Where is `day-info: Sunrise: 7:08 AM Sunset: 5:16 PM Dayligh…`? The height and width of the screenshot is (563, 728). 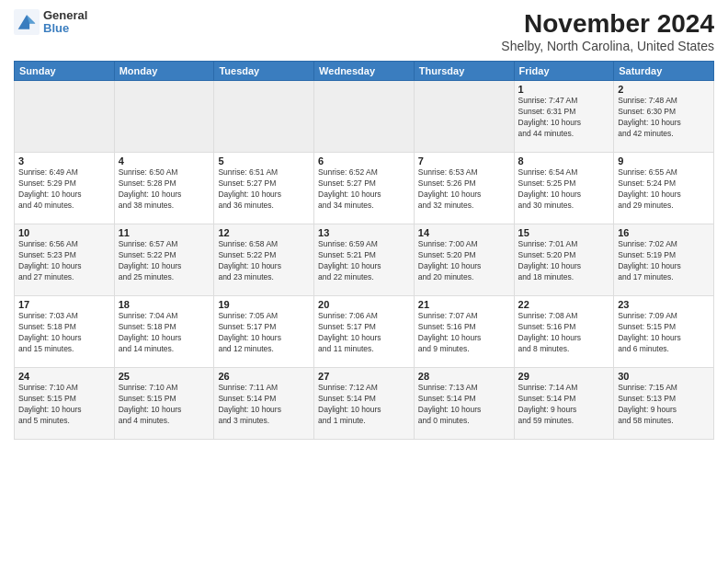 day-info: Sunrise: 7:08 AM Sunset: 5:16 PM Dayligh… is located at coordinates (564, 333).